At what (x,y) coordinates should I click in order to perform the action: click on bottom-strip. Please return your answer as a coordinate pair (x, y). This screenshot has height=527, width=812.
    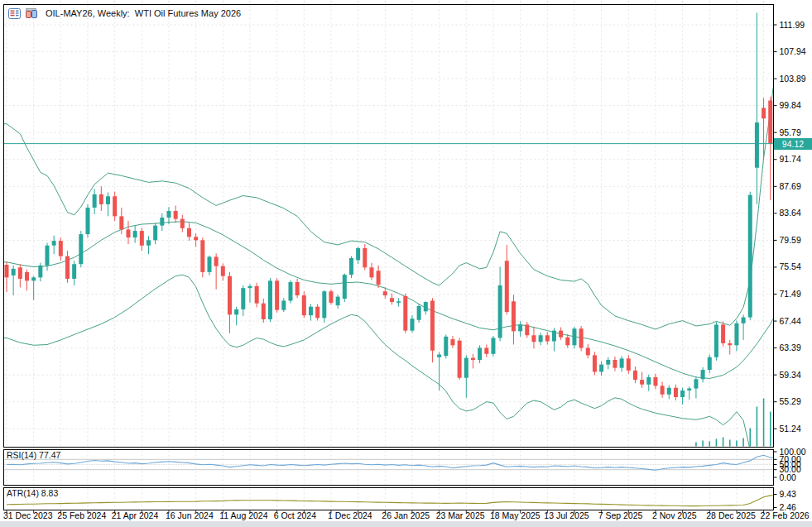
    Looking at the image, I should click on (406, 525).